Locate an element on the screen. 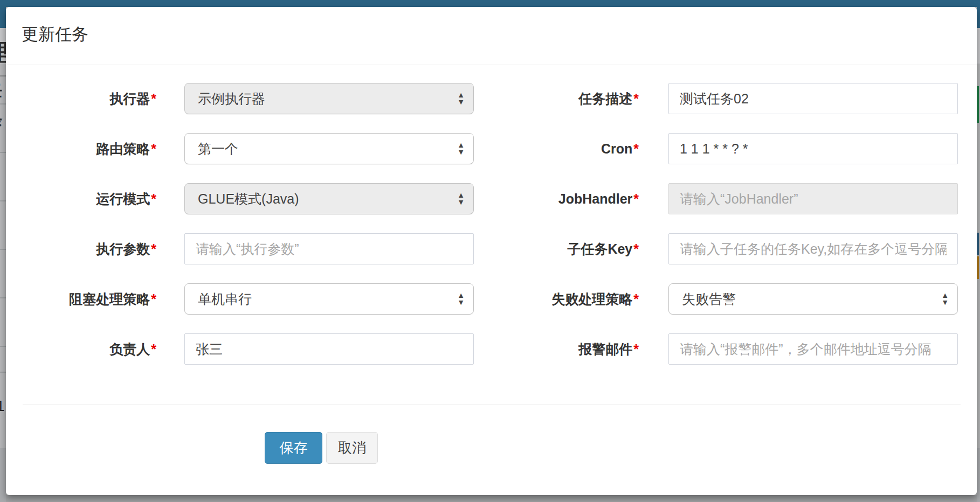 Image resolution: width=980 pixels, height=502 pixels. background-row-fragment: 任 is located at coordinates (1, 90).